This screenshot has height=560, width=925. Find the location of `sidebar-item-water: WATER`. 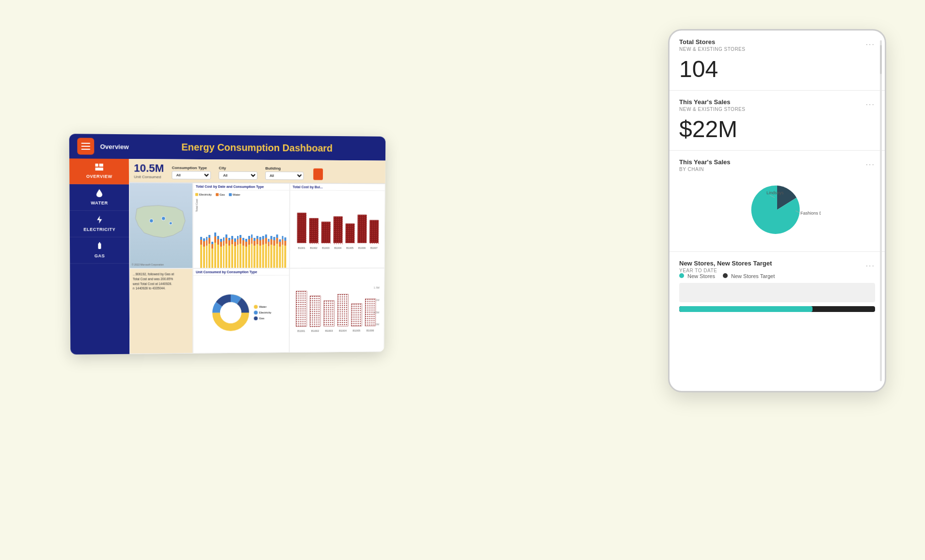

sidebar-item-water: WATER is located at coordinates (99, 198).